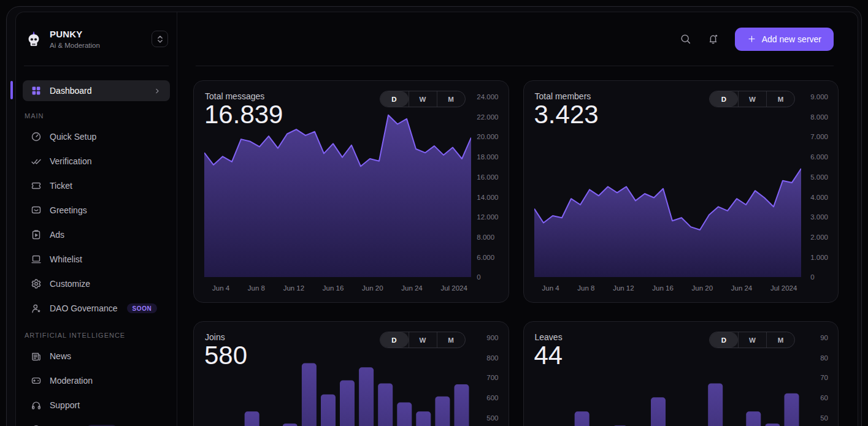 This screenshot has width=868, height=426. What do you see at coordinates (487, 223) in the screenshot?
I see `y-axis-label: 12.000` at bounding box center [487, 223].